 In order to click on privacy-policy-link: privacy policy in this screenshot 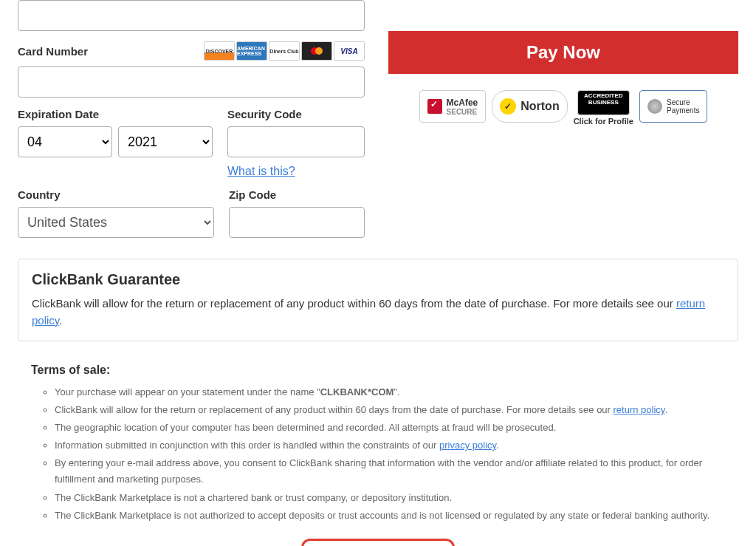, I will do `click(468, 445)`.